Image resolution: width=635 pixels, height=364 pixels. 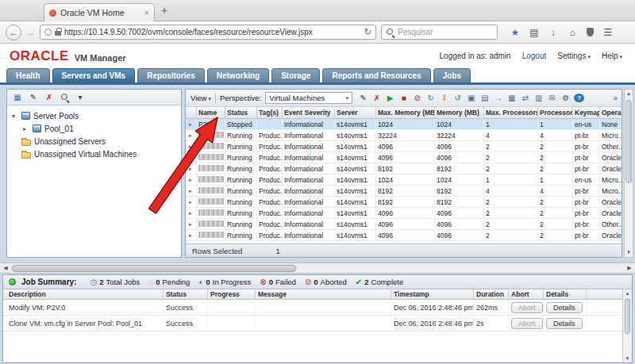 What do you see at coordinates (65, 97) in the screenshot?
I see `search-icon` at bounding box center [65, 97].